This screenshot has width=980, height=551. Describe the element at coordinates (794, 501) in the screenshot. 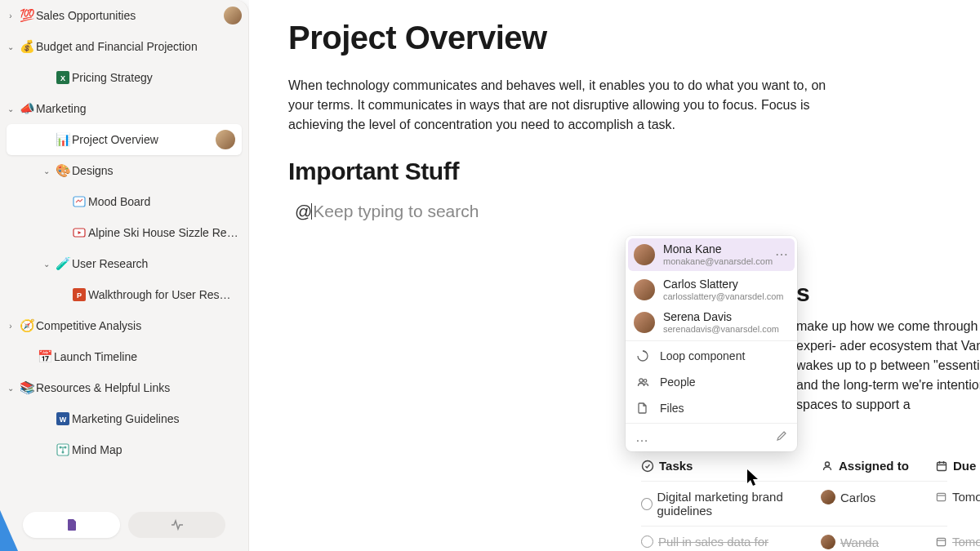

I see `task-table: Tasks Assigned to Due date Status Digita…` at that location.